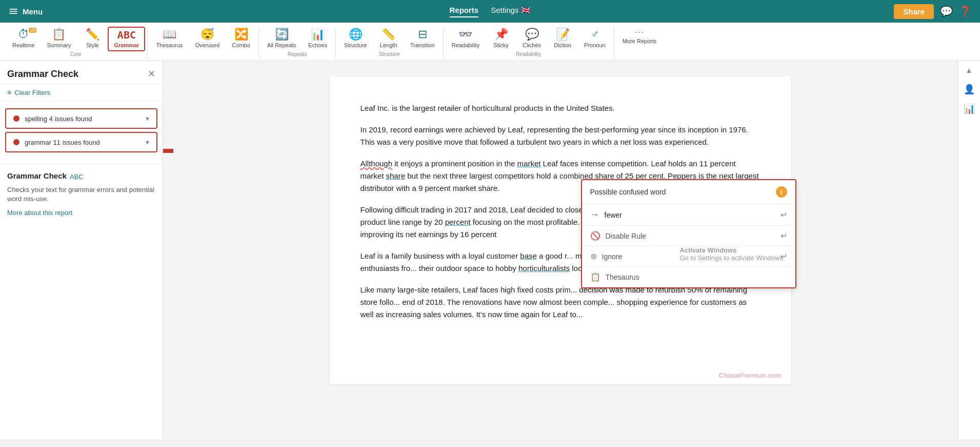  I want to click on sidebar-close-button: ✕, so click(152, 74).